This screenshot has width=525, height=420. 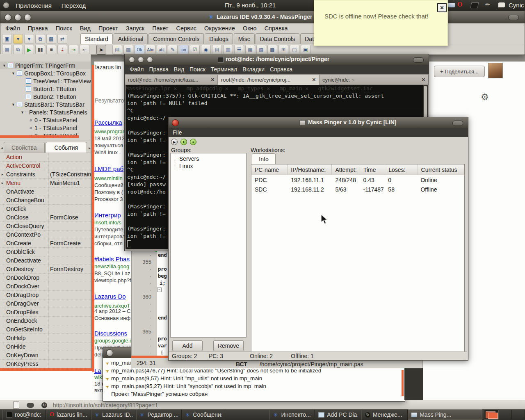 I want to click on property-row: ▸MenuMainMenu1, so click(x=45, y=183).